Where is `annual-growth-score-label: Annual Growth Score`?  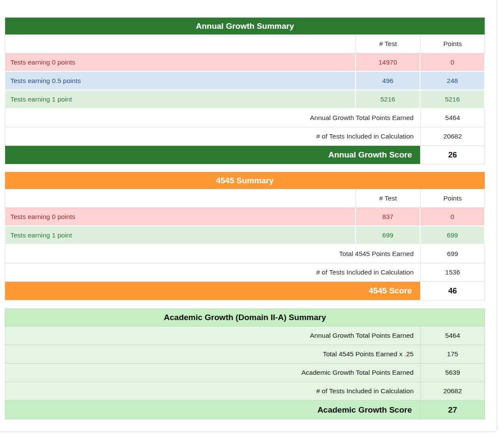
annual-growth-score-label: Annual Growth Score is located at coordinates (213, 155).